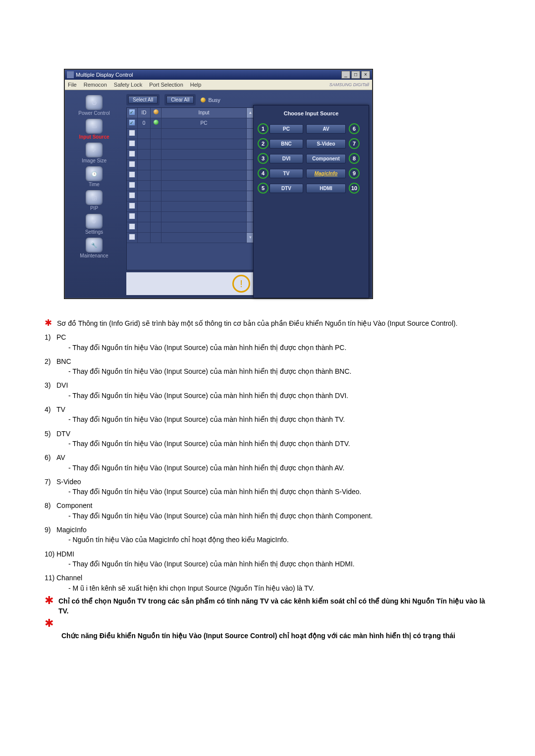 The image size is (535, 756). I want to click on brand-logo: SAMSUNG DIGITall, so click(349, 85).